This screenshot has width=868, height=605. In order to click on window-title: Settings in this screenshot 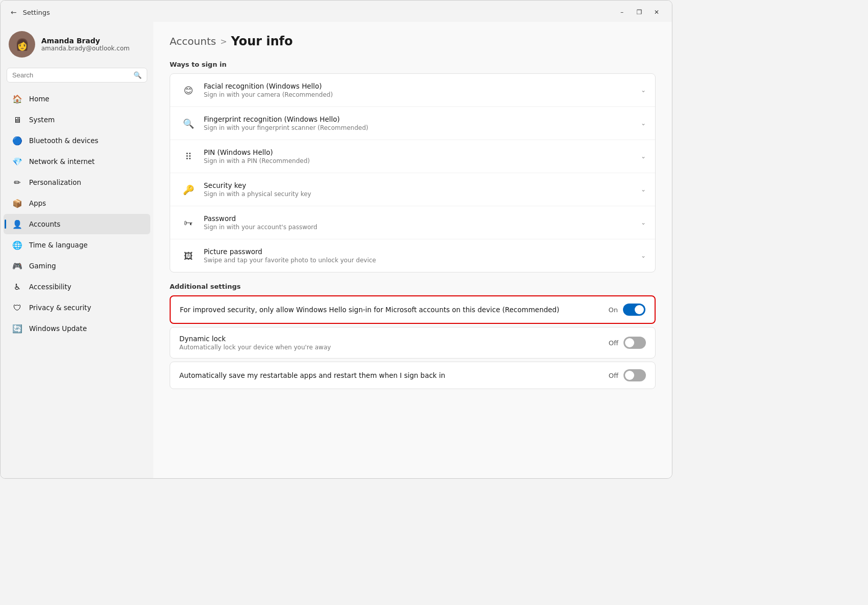, I will do `click(37, 12)`.